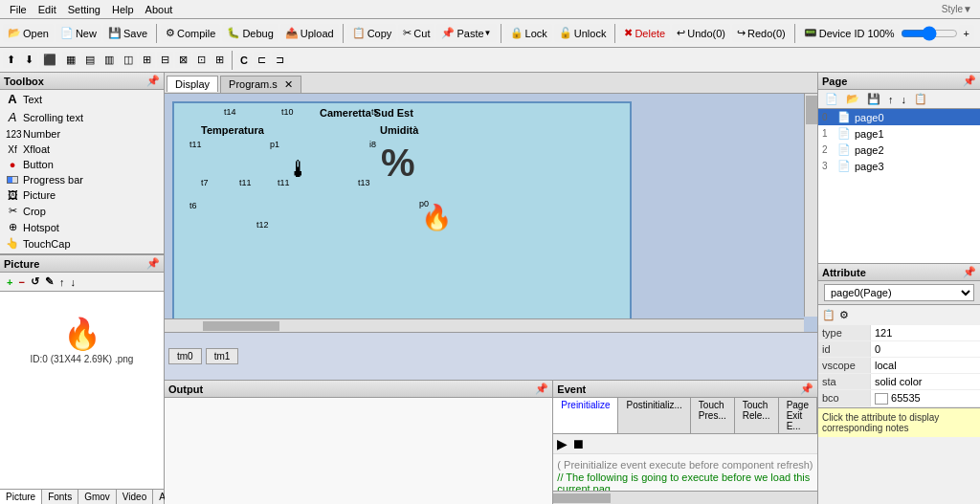 The width and height of the screenshot is (980, 504). Describe the element at coordinates (184, 59) in the screenshot. I see `same-height-btn: ⊠` at that location.